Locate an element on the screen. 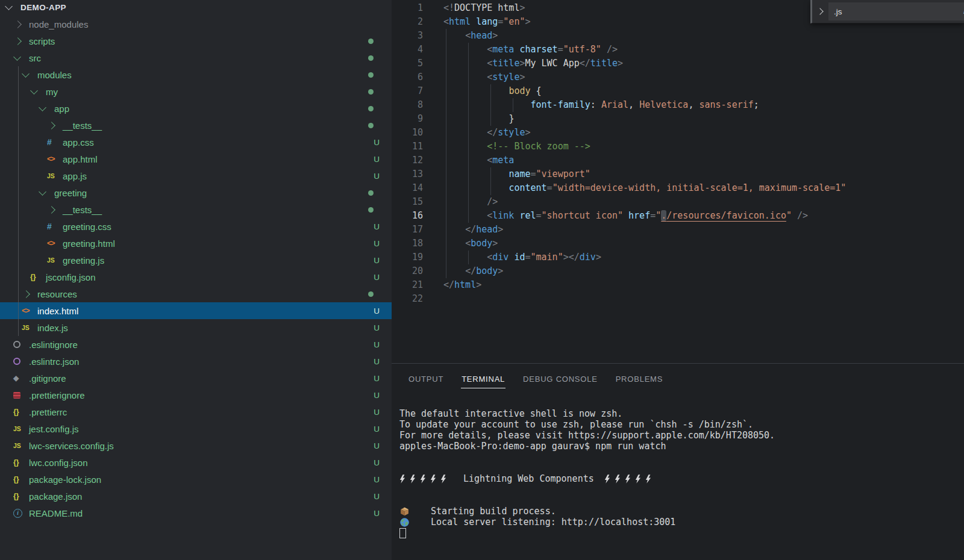  tab-terminal: TERMINAL is located at coordinates (483, 378).